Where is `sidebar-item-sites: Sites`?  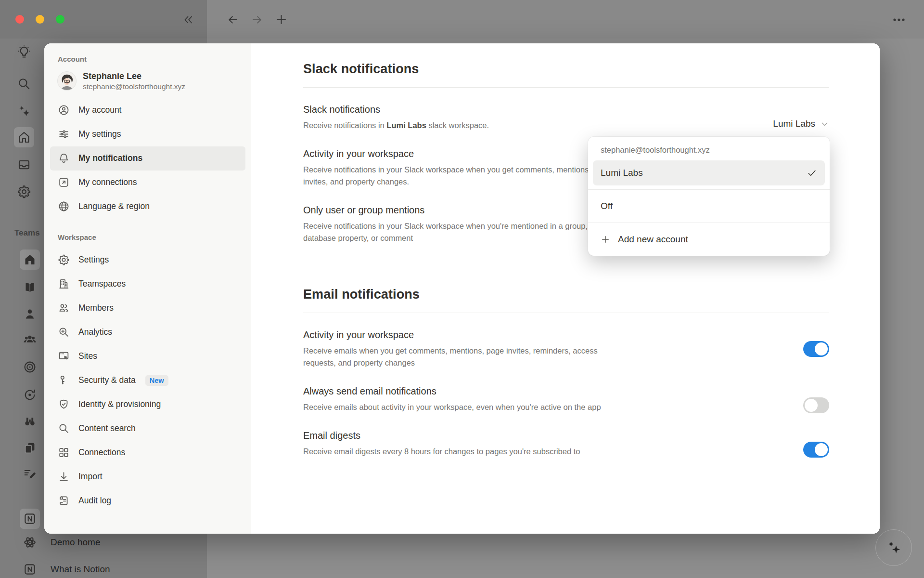 sidebar-item-sites: Sites is located at coordinates (148, 356).